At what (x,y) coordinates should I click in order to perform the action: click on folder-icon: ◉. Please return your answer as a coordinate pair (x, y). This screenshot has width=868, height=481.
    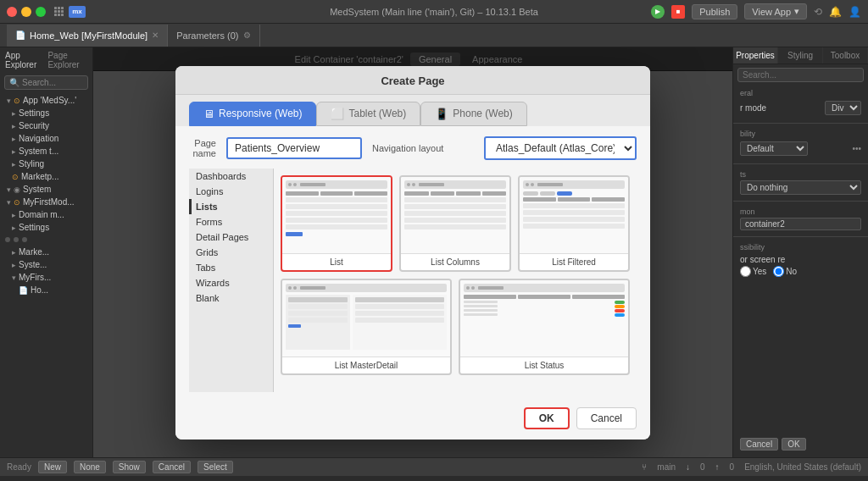
    Looking at the image, I should click on (17, 190).